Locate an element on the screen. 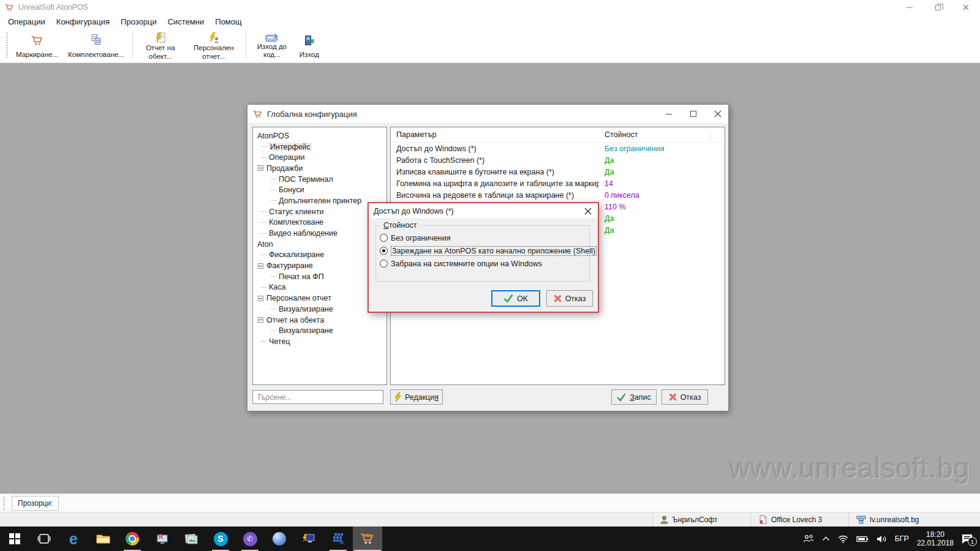 The width and height of the screenshot is (980, 551). tree-item-personal-report: Персонален отчет is located at coordinates (320, 298).